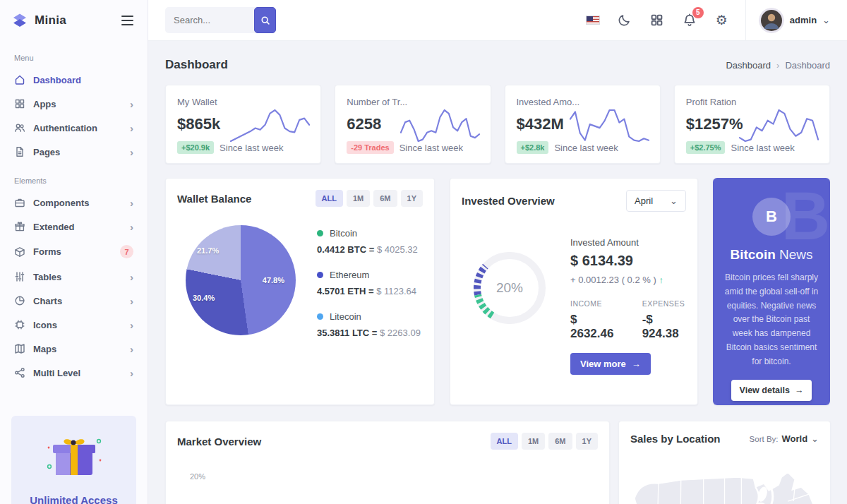  What do you see at coordinates (20, 203) in the screenshot?
I see `briefcase-icon` at bounding box center [20, 203].